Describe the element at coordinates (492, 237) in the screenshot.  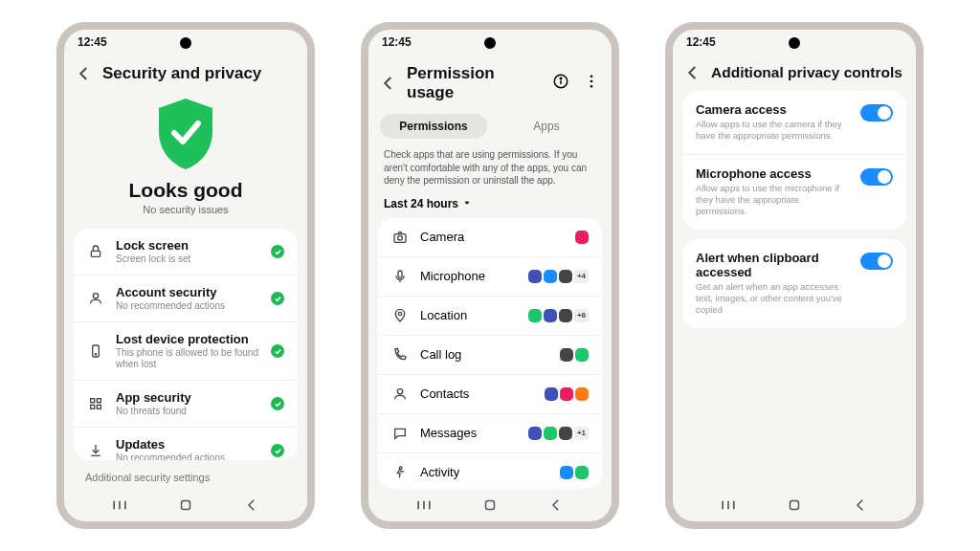
I see `perm-label: Camera` at that location.